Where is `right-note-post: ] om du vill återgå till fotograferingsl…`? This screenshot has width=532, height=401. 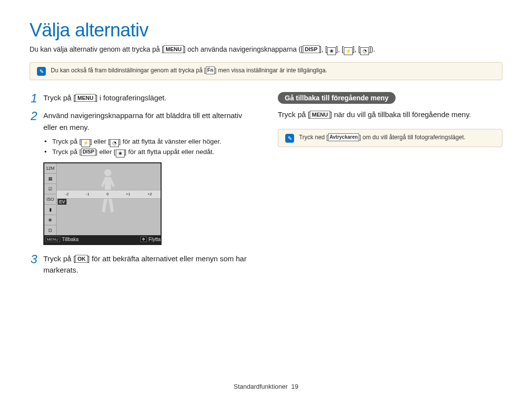
right-note-post: ] om du vill återgå till fotograferingsl… is located at coordinates (412, 137).